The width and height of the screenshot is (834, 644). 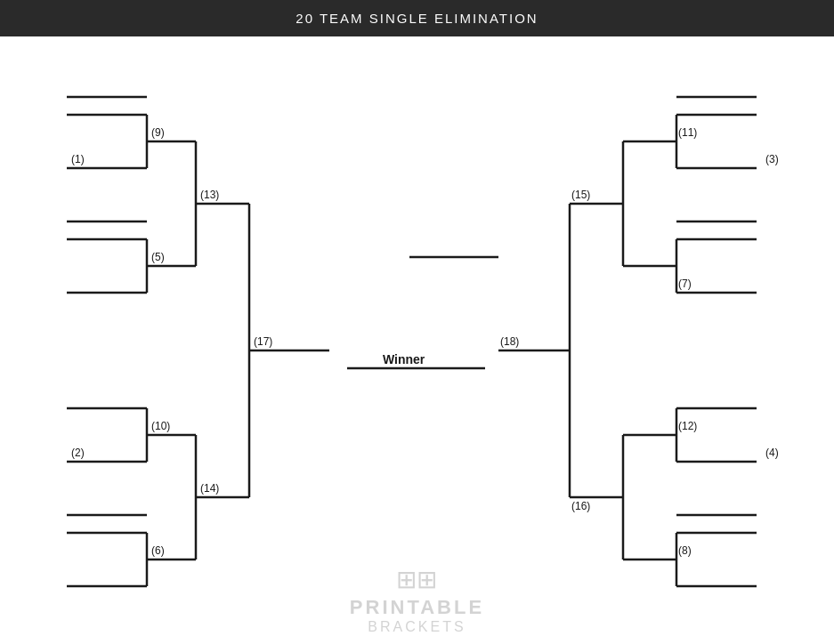 What do you see at coordinates (417, 18) in the screenshot?
I see `page-title: 20 TEAM SINGLE ELIMINATION` at bounding box center [417, 18].